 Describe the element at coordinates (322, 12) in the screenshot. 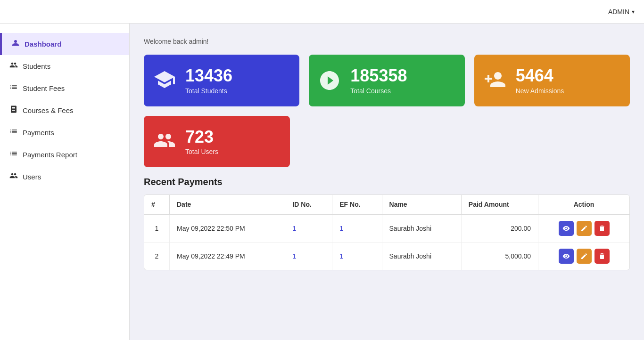

I see `topbar: ADMIN` at that location.